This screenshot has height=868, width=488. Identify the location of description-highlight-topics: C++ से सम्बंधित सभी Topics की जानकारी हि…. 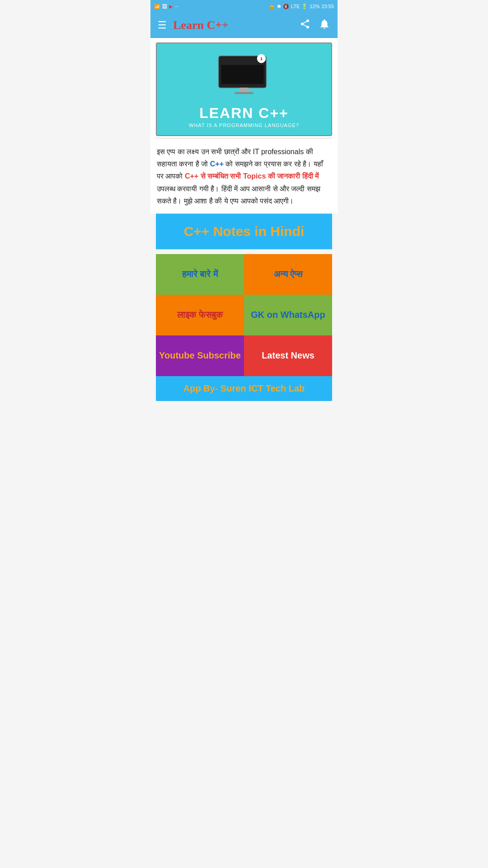
(252, 176).